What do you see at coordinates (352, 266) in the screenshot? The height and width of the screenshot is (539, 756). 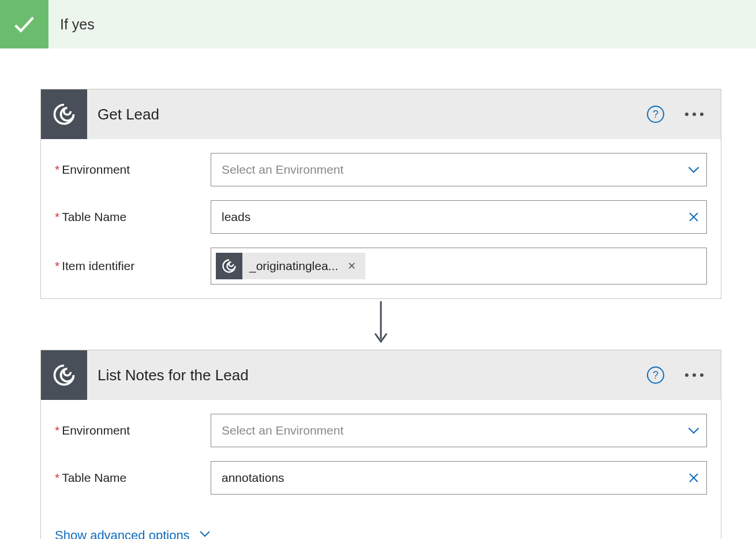 I see `token-remove-icon: ✕` at bounding box center [352, 266].